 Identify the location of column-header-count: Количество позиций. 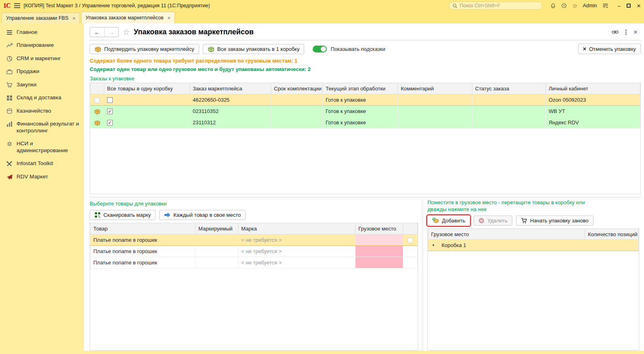
(612, 234).